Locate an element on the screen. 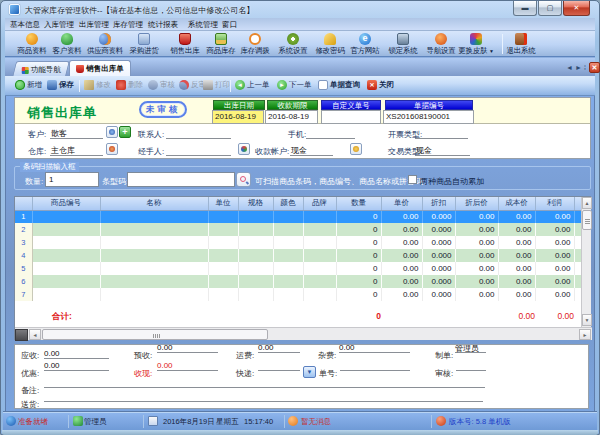  menu-item-reports: 统计报表 is located at coordinates (163, 24).